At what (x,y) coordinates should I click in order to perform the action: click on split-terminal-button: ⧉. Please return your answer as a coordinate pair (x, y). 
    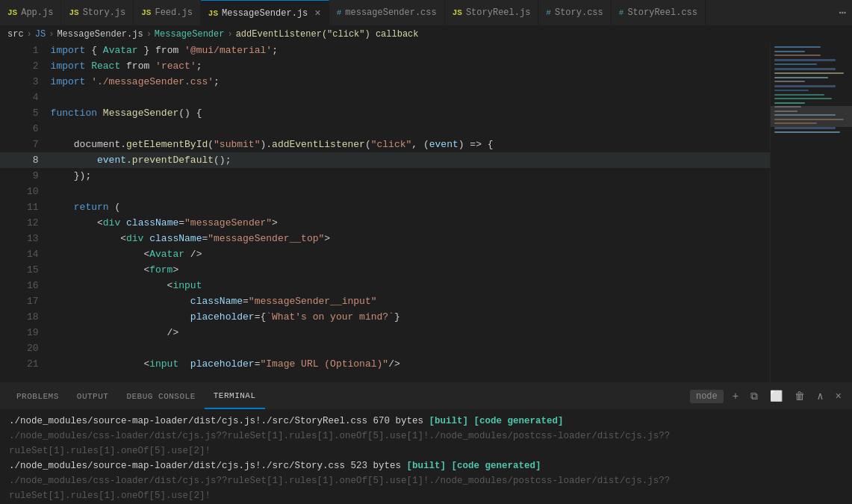
    Looking at the image, I should click on (754, 396).